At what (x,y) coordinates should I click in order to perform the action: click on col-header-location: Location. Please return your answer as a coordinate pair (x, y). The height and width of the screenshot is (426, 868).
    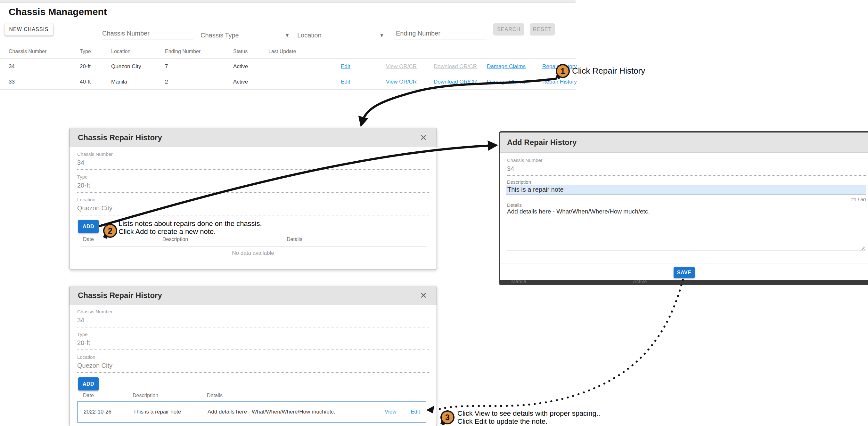
    Looking at the image, I should click on (121, 52).